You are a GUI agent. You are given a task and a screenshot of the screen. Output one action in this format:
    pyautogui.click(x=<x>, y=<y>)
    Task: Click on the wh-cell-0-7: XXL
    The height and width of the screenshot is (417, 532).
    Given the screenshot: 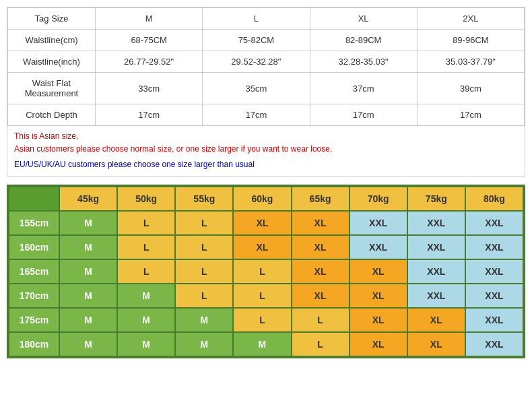 What is the action you would take?
    pyautogui.click(x=494, y=223)
    